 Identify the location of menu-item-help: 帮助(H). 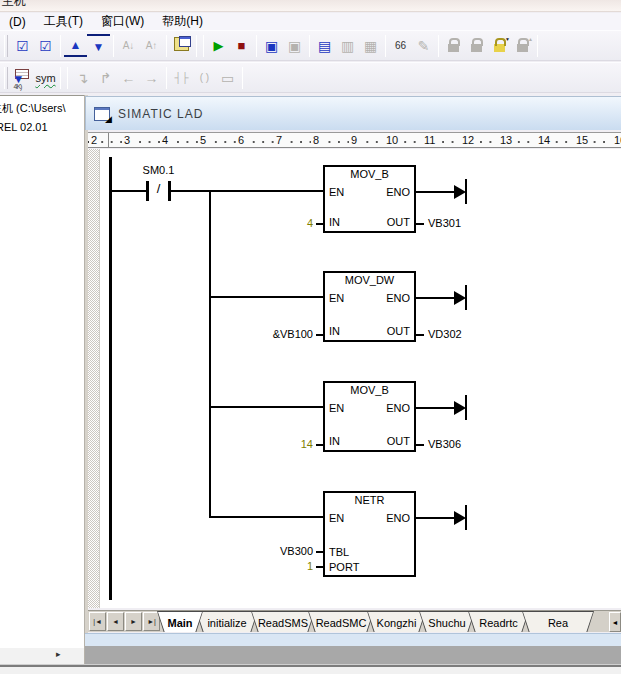
(182, 22).